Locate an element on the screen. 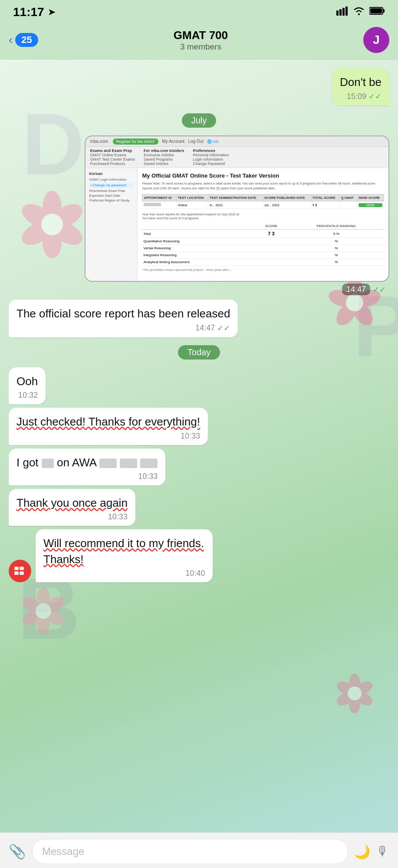 This screenshot has height=868, width=398. attach-button: 📎 is located at coordinates (17, 851).